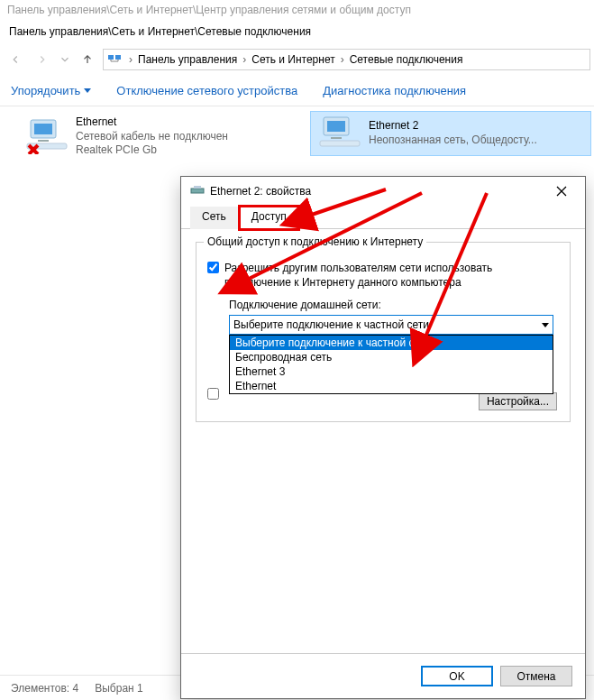  Describe the element at coordinates (395, 90) in the screenshot. I see `toolbar-diagnose: Диагностика подключения` at that location.